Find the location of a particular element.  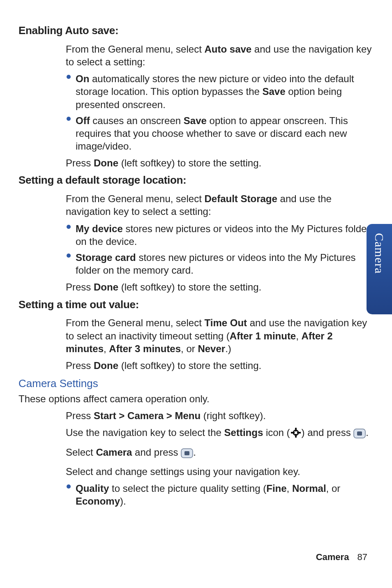

text-bold: Default Storage is located at coordinates (241, 199).